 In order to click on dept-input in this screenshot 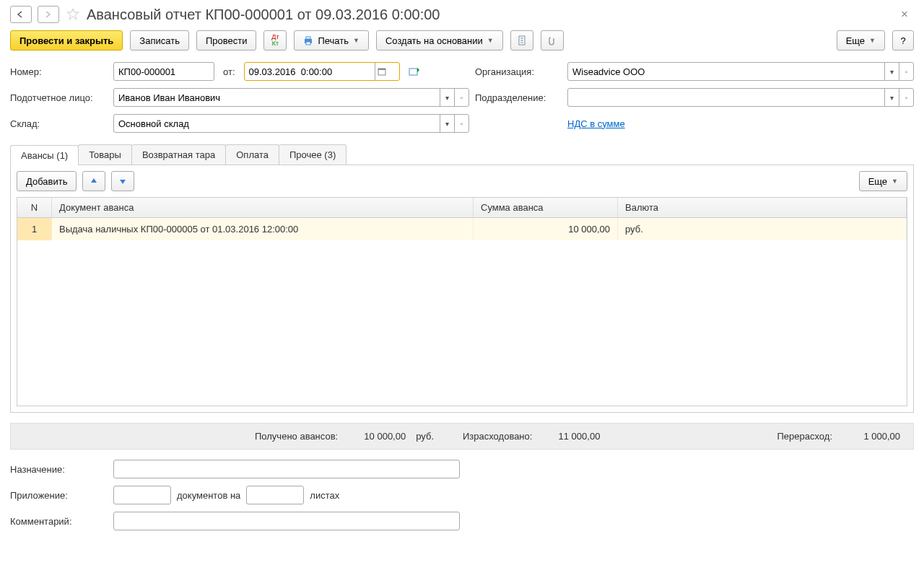, I will do `click(726, 97)`.